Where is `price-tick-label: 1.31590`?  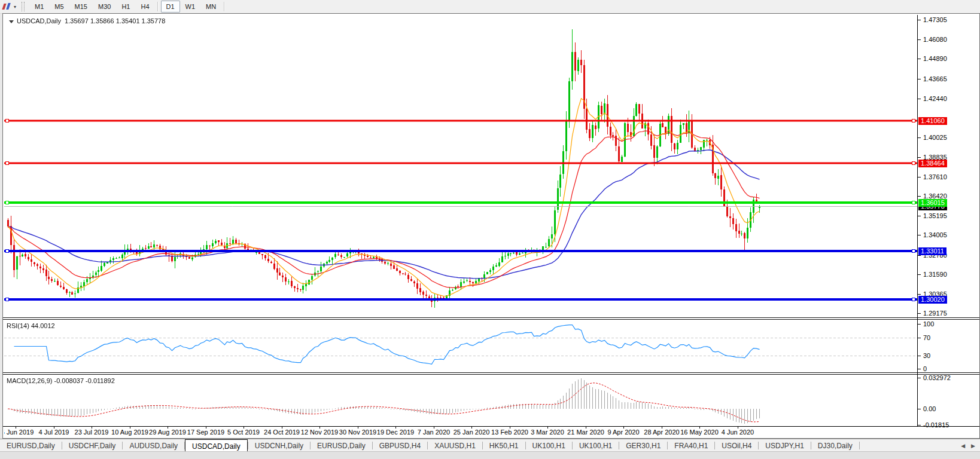 price-tick-label: 1.31590 is located at coordinates (935, 275).